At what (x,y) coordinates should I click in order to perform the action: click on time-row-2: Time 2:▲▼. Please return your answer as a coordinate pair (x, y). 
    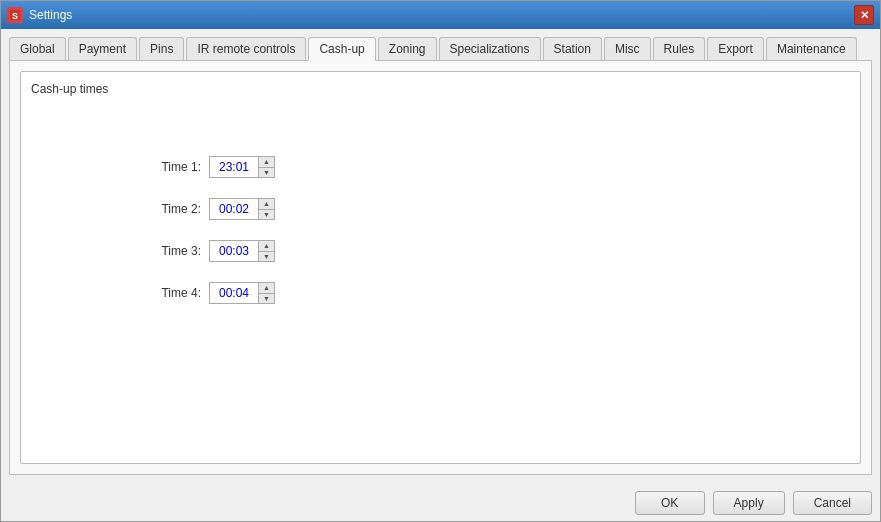
    Looking at the image, I should click on (500, 209).